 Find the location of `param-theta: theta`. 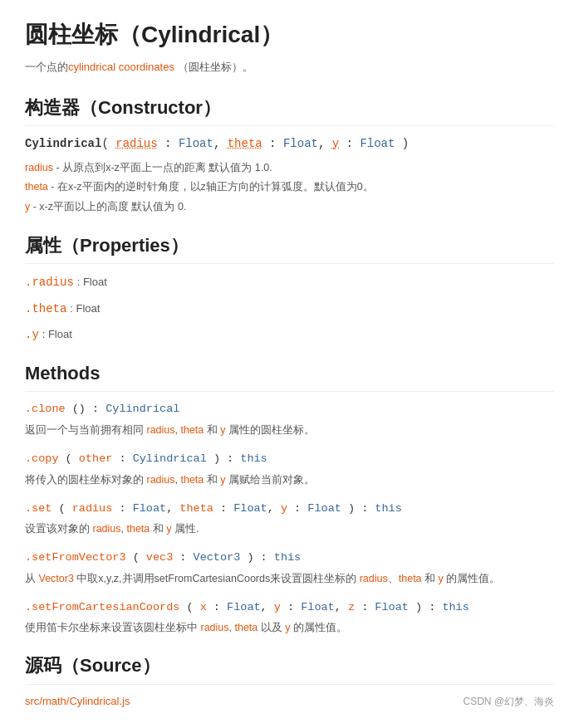

param-theta: theta is located at coordinates (245, 144).